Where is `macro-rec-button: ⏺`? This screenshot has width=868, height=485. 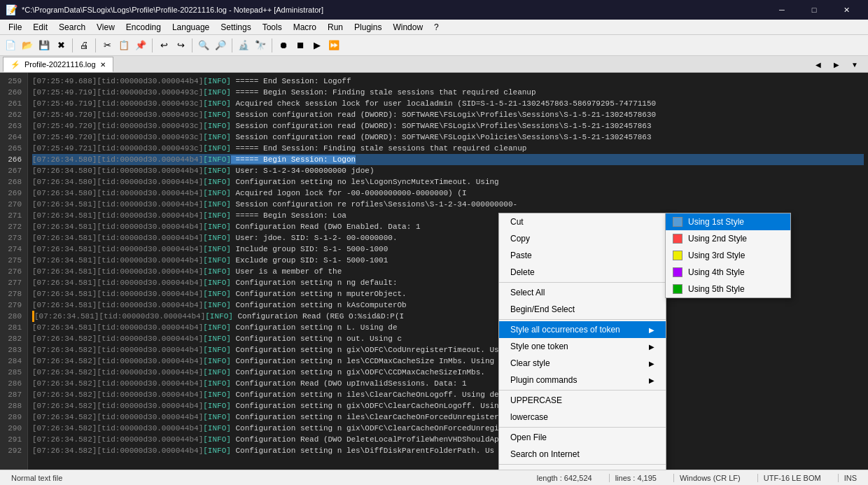
macro-rec-button: ⏺ is located at coordinates (284, 45).